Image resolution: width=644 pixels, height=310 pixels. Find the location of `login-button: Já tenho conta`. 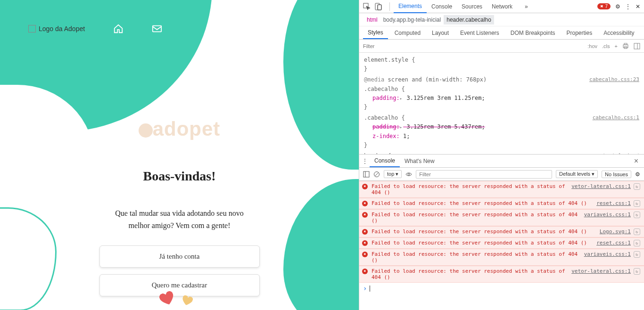

login-button: Já tenho conta is located at coordinates (180, 256).